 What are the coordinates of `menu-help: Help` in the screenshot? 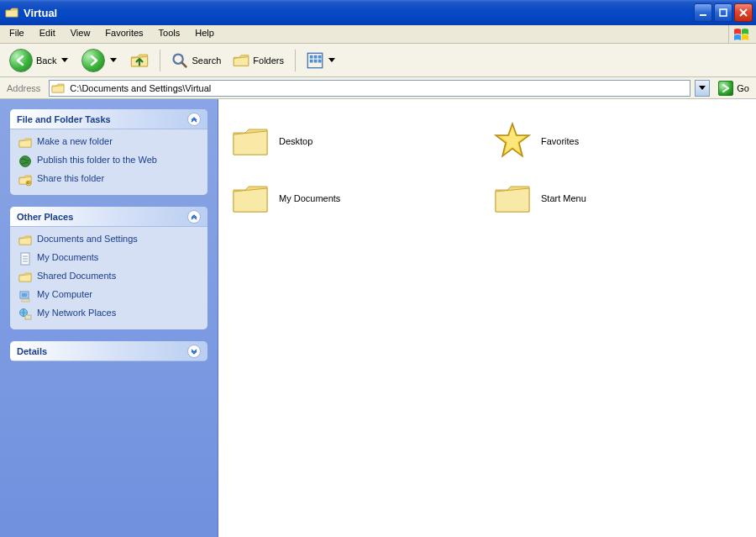 It's located at (205, 34).